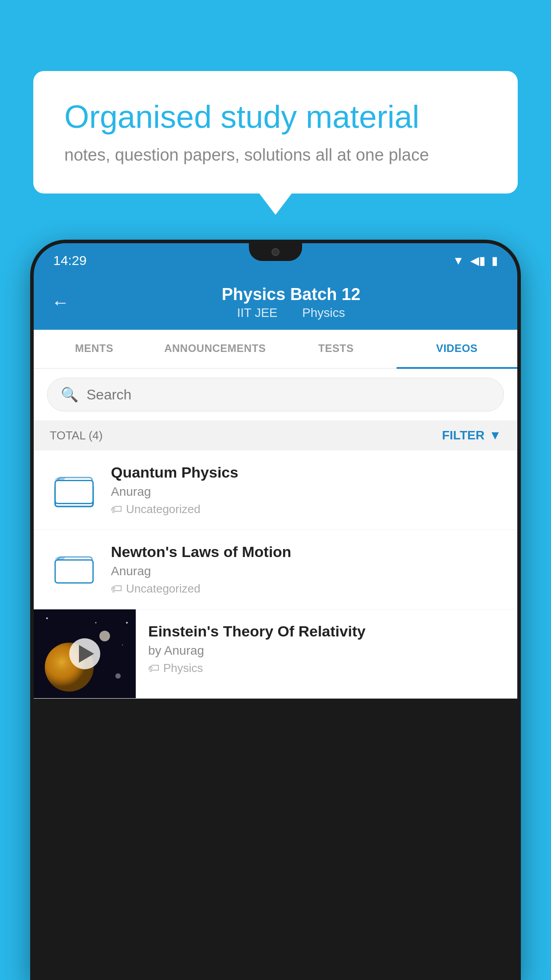  Describe the element at coordinates (291, 295) in the screenshot. I see `header-title: Physics Batch 12` at that location.